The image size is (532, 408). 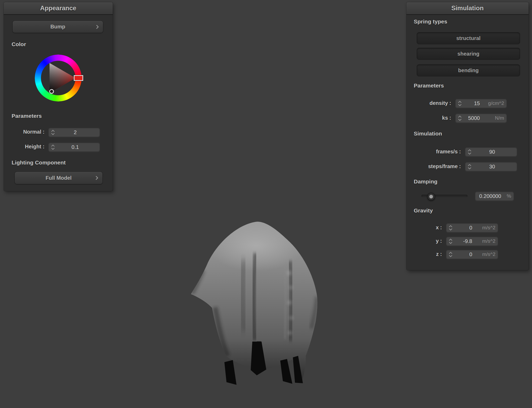 I want to click on damping-value: 0.200000, so click(x=489, y=196).